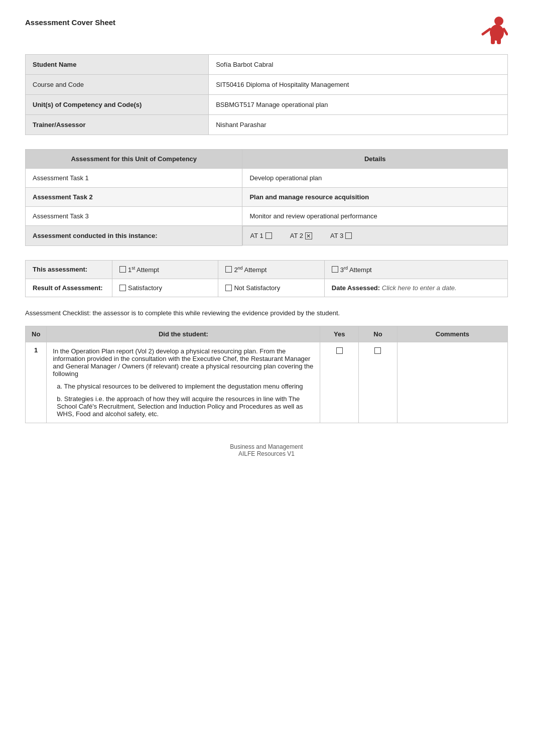  What do you see at coordinates (266, 313) in the screenshot?
I see `checklist-header: Assessment Checklist: the assessor is to…` at bounding box center [266, 313].